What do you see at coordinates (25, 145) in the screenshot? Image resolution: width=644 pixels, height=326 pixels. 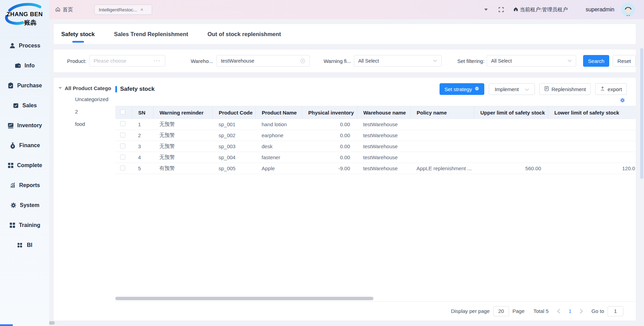 I see `sidebar-item-finance: Finance` at bounding box center [25, 145].